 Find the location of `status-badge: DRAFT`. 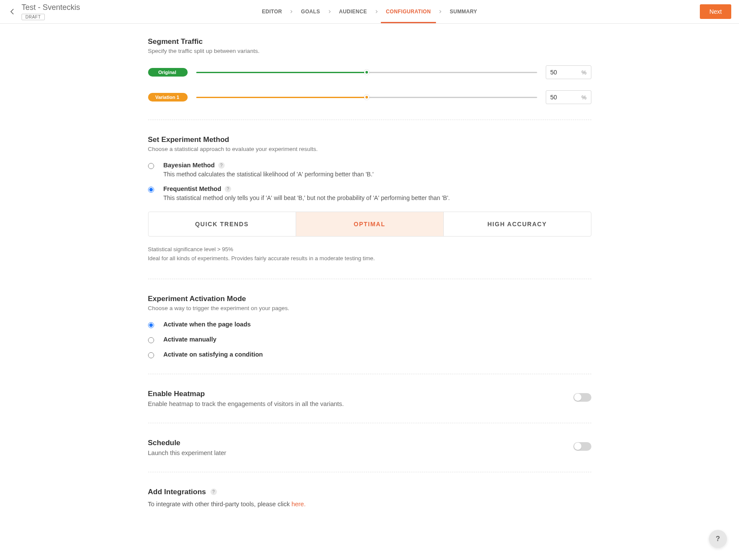

status-badge: DRAFT is located at coordinates (33, 17).